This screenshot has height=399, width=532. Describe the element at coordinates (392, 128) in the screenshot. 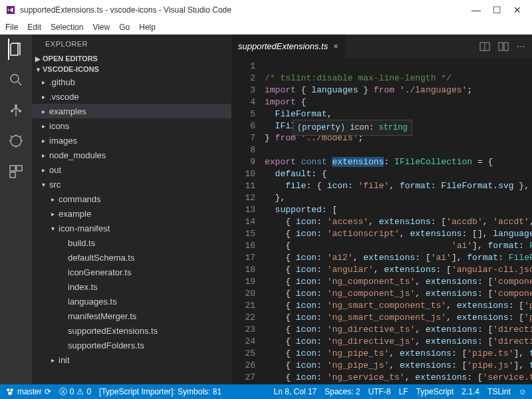

I see `hover-type: string` at that location.